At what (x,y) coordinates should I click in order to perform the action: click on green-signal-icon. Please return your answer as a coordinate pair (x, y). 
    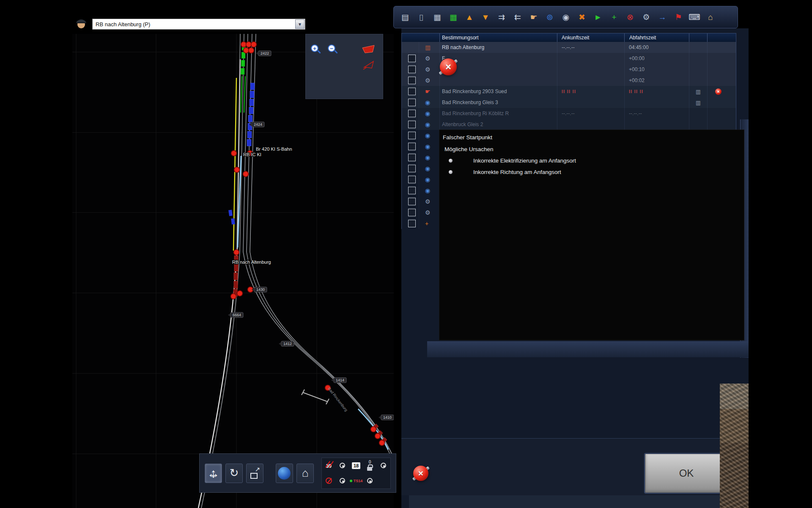
    Looking at the image, I should click on (351, 481).